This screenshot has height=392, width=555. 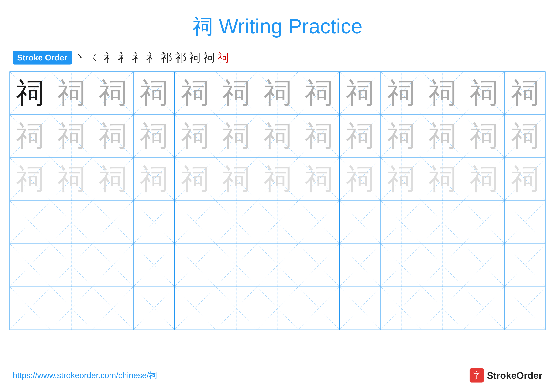 I want to click on grid-cell-r1-c2: 祠, so click(x=72, y=93).